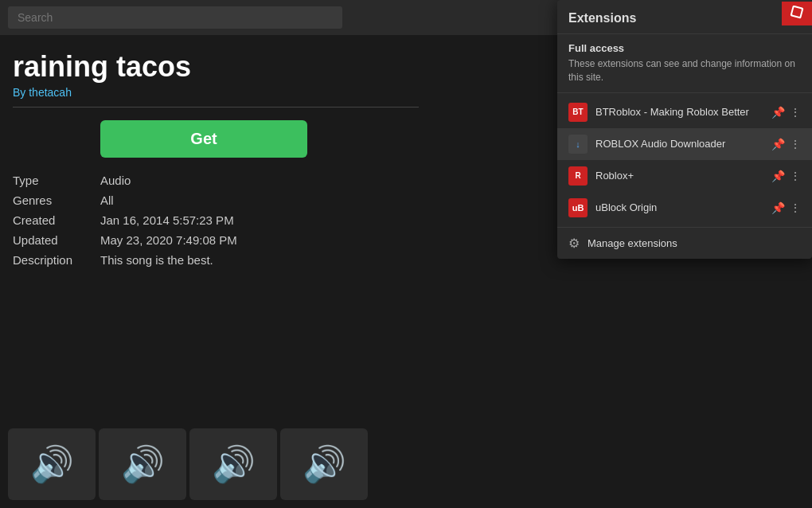 Image resolution: width=812 pixels, height=508 pixels. I want to click on manage-extensions-item: ⚙ Manage extensions, so click(685, 243).